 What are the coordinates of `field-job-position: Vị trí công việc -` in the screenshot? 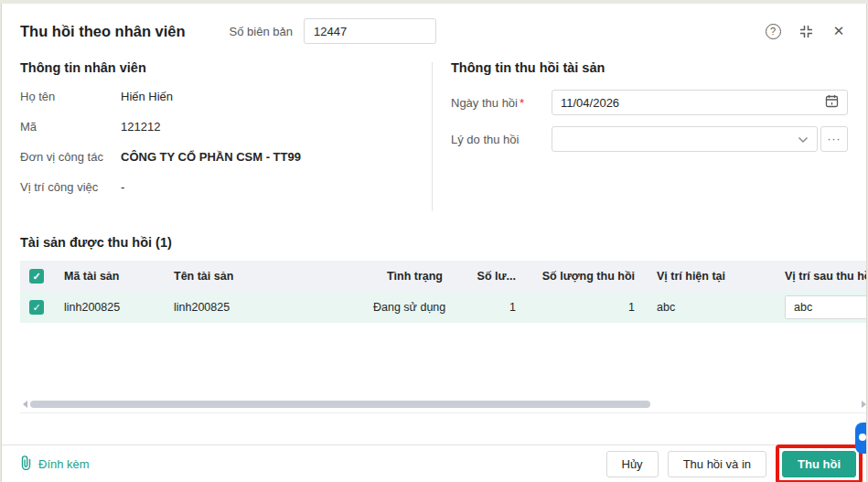 It's located at (217, 187).